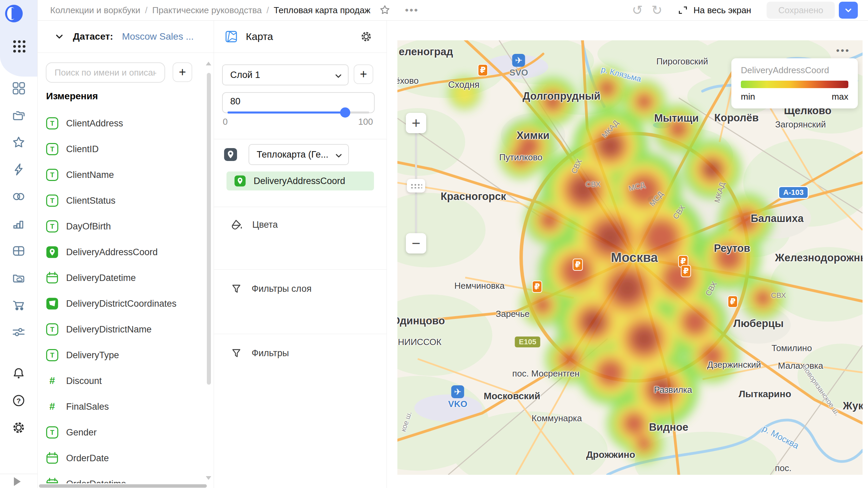  What do you see at coordinates (225, 122) in the screenshot?
I see `opacity-min-label: 0` at bounding box center [225, 122].